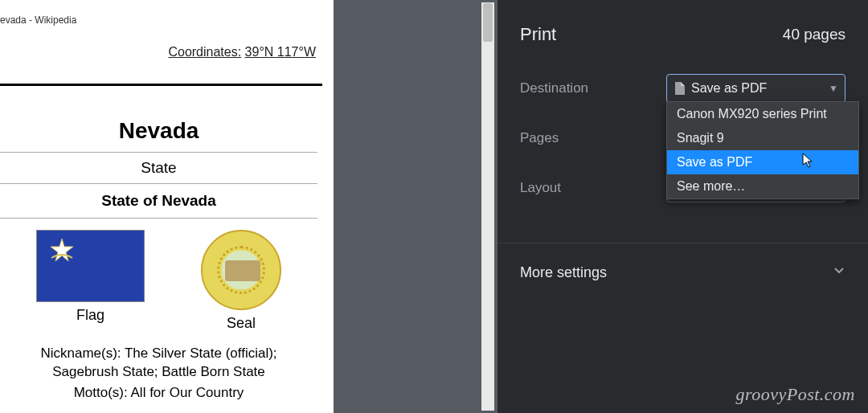  What do you see at coordinates (683, 272) in the screenshot?
I see `more-settings-toggle: More settings` at bounding box center [683, 272].